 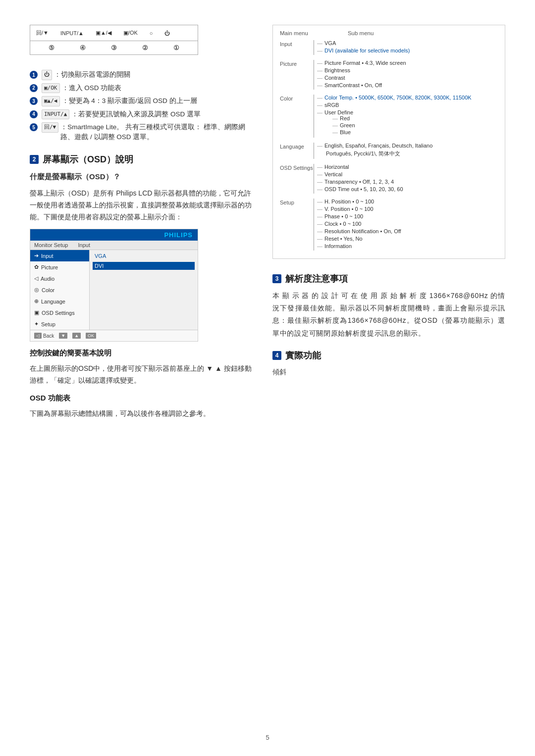 I want to click on menu-dash-ot: —, so click(x=320, y=189).